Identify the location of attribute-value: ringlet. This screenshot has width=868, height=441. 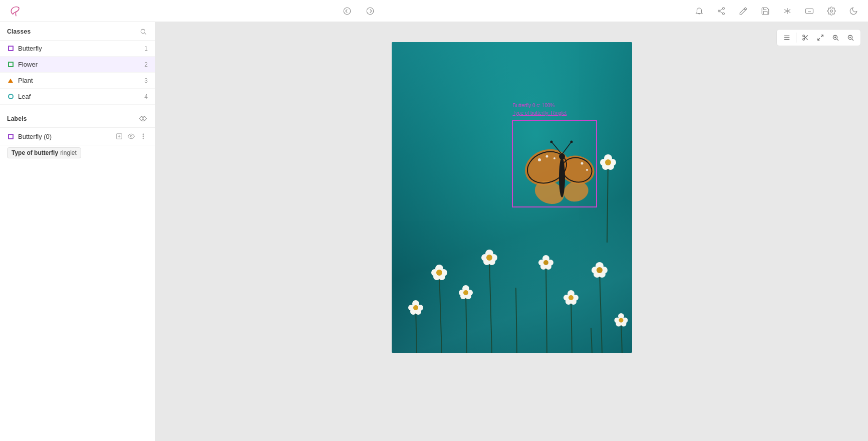
(68, 153).